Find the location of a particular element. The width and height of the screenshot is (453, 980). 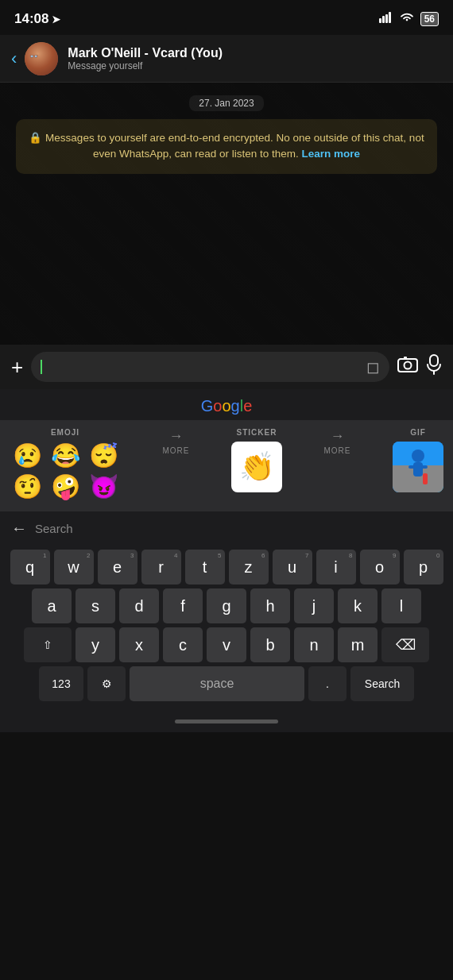

key-p: 0p is located at coordinates (424, 567).